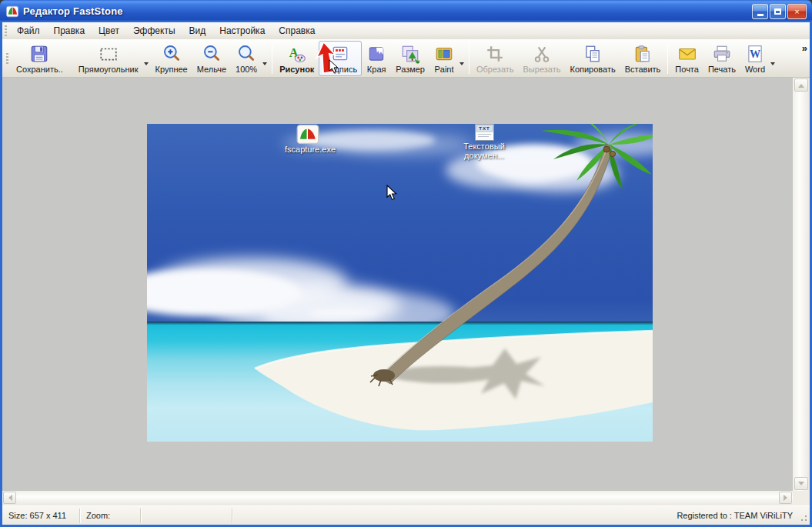 The image size is (812, 527). I want to click on zoom-dropdown-arrow-icon, so click(265, 64).